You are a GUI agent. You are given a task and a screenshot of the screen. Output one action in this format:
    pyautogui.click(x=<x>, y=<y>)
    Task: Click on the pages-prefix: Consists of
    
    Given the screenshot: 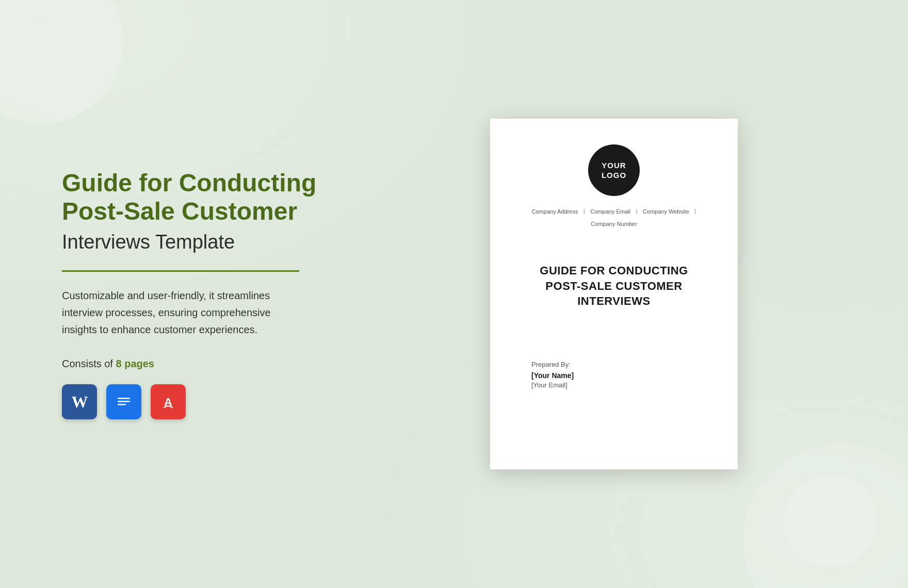 What is the action you would take?
    pyautogui.click(x=89, y=364)
    